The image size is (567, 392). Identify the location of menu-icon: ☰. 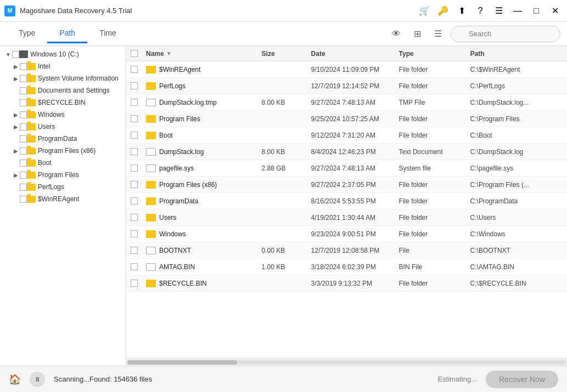
(499, 11).